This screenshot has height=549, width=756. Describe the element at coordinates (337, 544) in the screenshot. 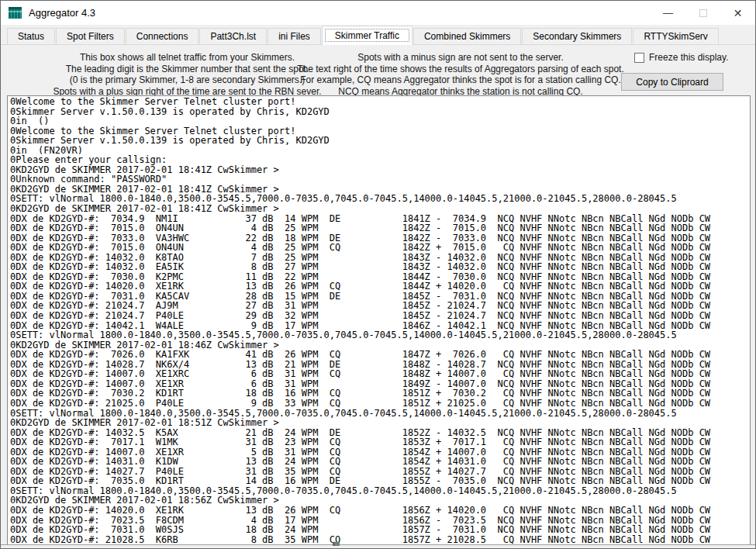

I see `taskbar-peek-icon` at that location.